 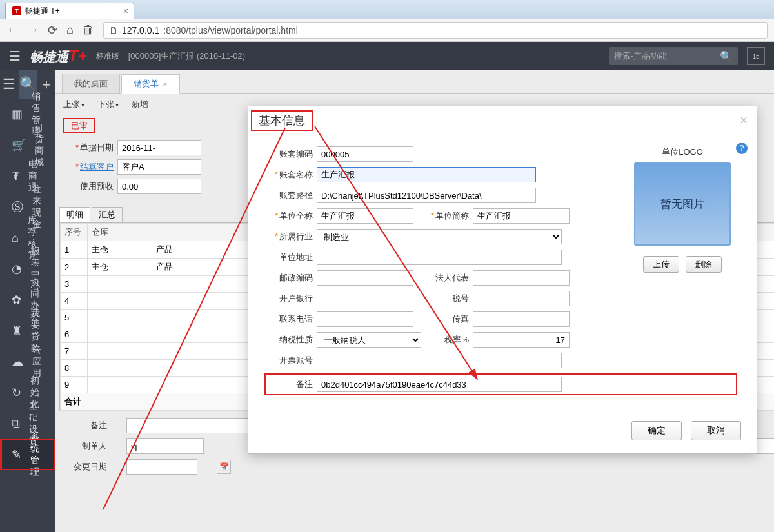 What do you see at coordinates (426, 195) in the screenshot?
I see `account-path-field` at bounding box center [426, 195].